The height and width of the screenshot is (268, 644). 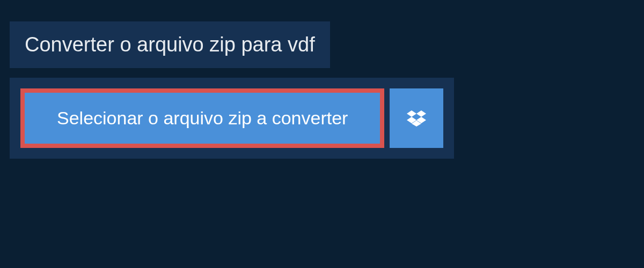 What do you see at coordinates (202, 118) in the screenshot?
I see `select-file-button: Selecionar o arquivo zip a converter` at bounding box center [202, 118].